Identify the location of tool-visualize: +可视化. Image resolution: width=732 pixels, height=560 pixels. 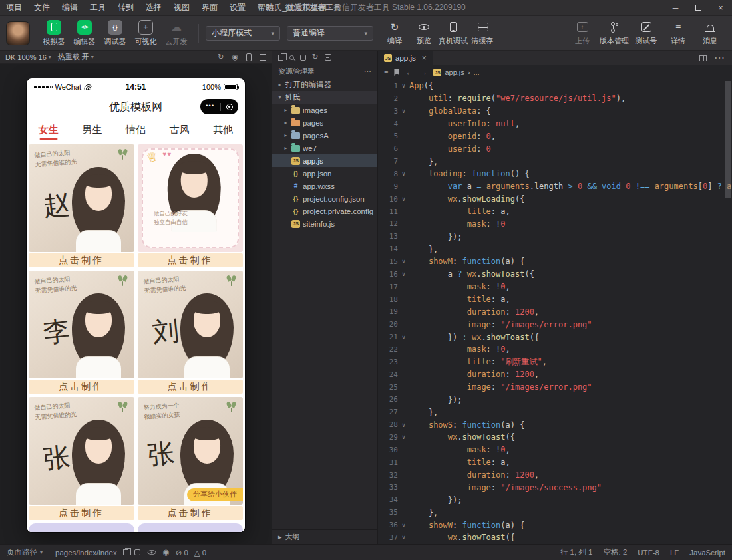
(146, 33).